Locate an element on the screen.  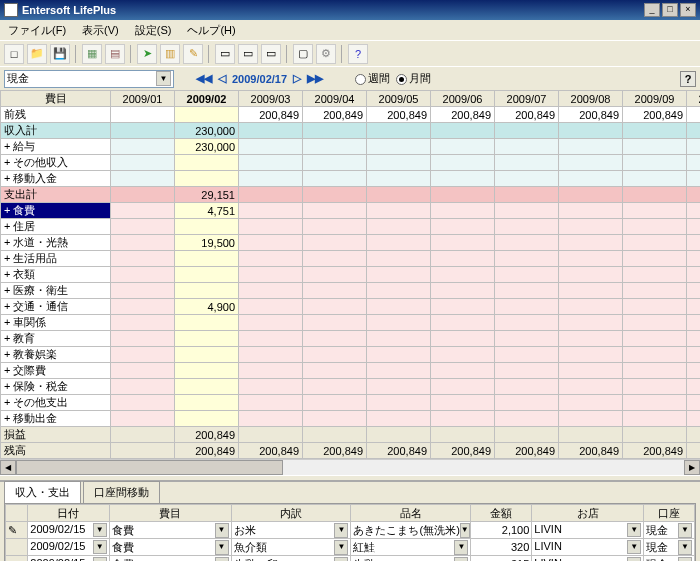
tab-inout: 収入・支出 is located at coordinates (42, 492).